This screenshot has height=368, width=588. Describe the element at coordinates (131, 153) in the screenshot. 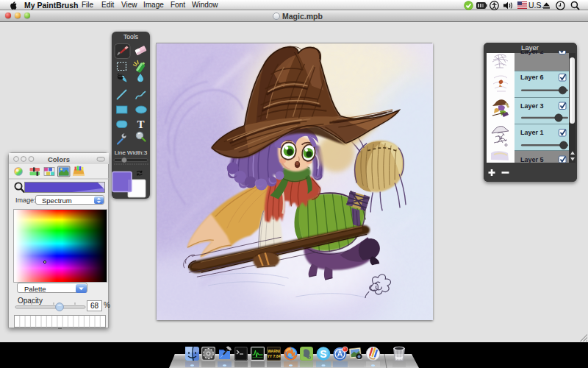

I see `svg-text: Line Width:3` at that location.